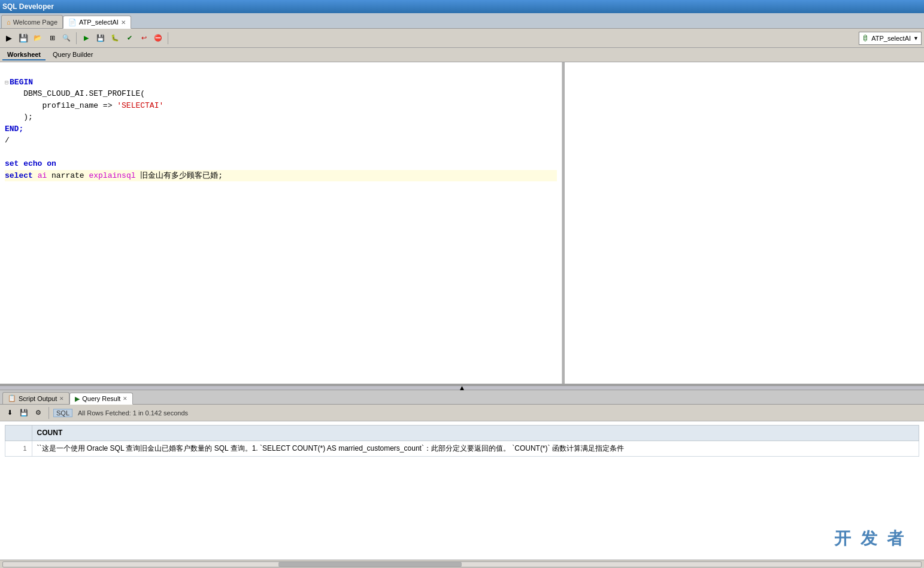 The image size is (924, 568). Describe the element at coordinates (916, 38) in the screenshot. I see `chevron-down-icon: ▼` at that location.